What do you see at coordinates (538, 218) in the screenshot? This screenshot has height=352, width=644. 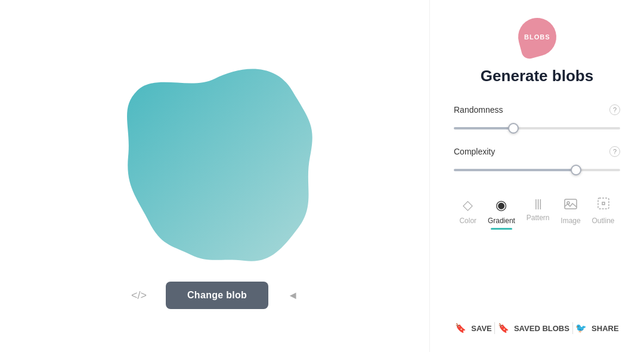 I see `pattern-tab-label: Pattern` at bounding box center [538, 218].